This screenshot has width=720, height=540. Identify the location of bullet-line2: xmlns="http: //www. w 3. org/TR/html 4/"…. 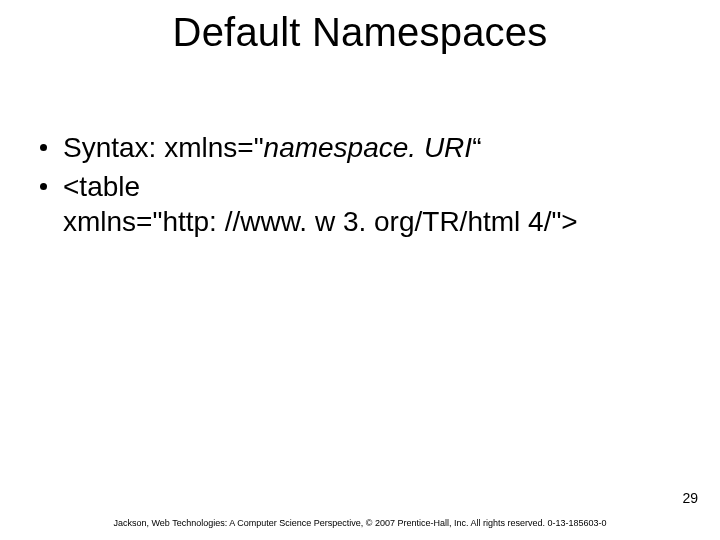
(320, 222).